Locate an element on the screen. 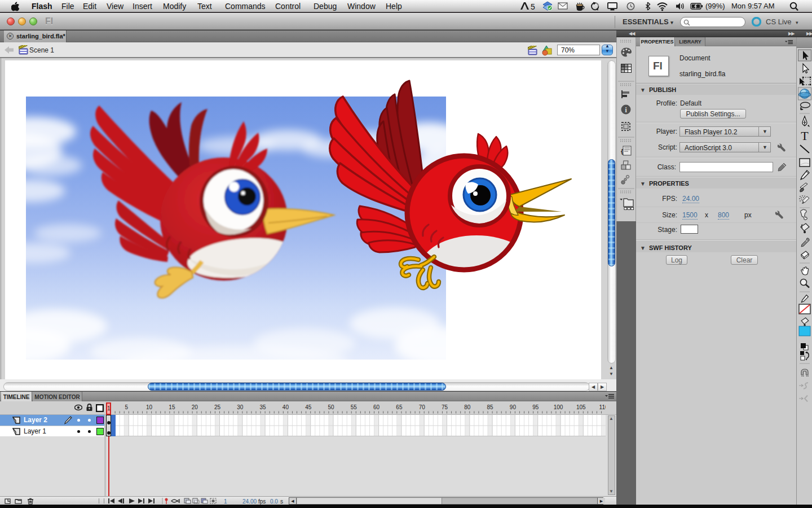  svg-text: 80 is located at coordinates (467, 408).